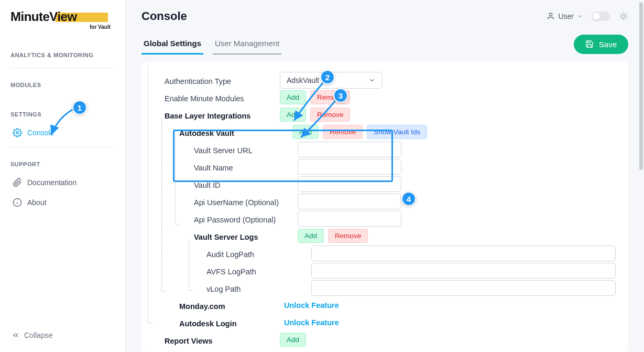 This screenshot has height=352, width=644. I want to click on row-vault-server-url: Vault Server URL, so click(385, 149).